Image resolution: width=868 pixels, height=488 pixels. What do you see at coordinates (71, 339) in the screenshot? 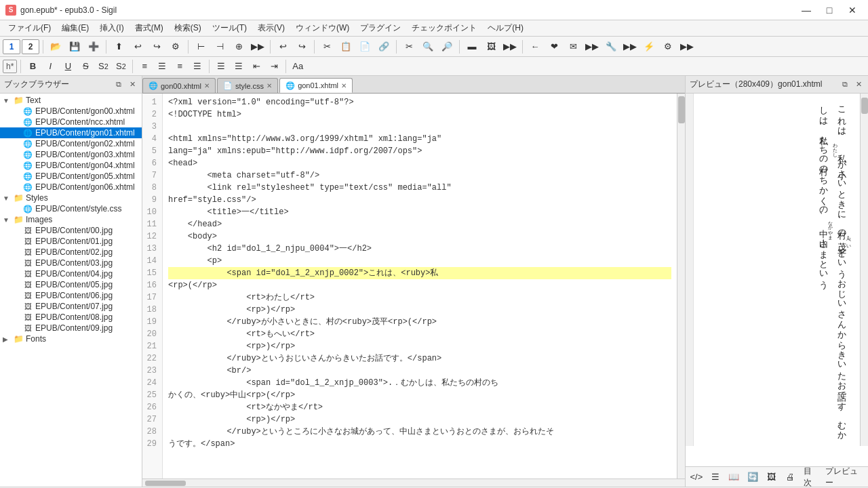
I see `tree-fonts-folder: 📁 Fonts` at bounding box center [71, 339].